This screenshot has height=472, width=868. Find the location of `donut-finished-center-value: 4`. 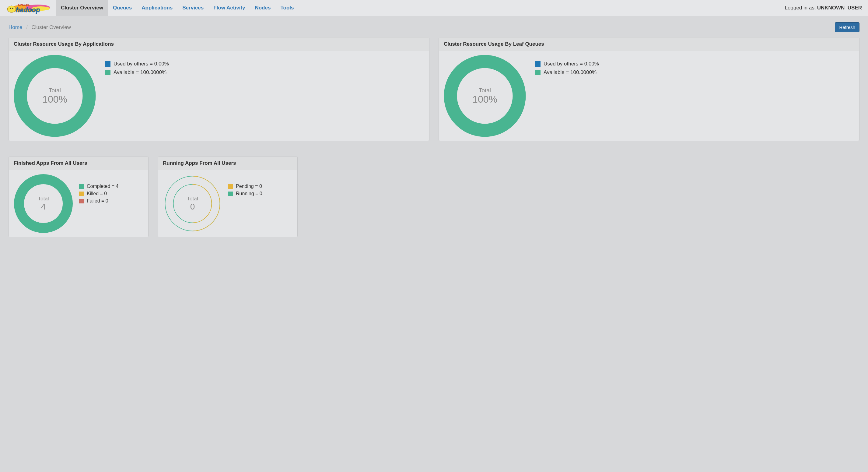

donut-finished-center-value: 4 is located at coordinates (43, 207).